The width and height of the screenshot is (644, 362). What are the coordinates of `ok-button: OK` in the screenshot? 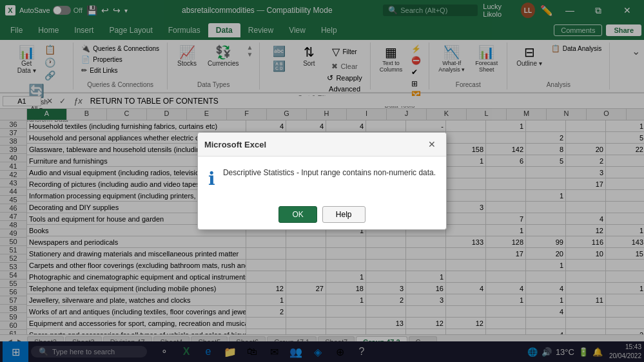 It's located at (298, 214).